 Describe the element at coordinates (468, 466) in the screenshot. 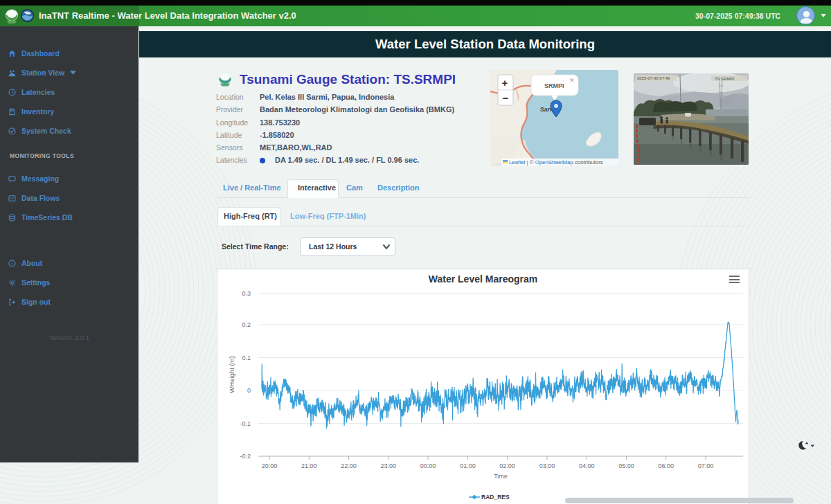

I see `svg-text: 01:00` at that location.